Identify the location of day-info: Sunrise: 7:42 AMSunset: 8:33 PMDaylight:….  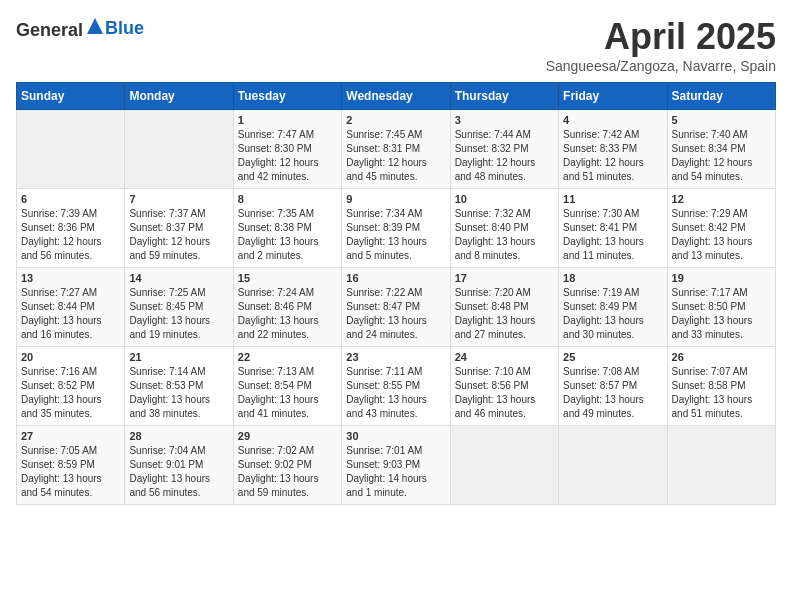
(612, 156).